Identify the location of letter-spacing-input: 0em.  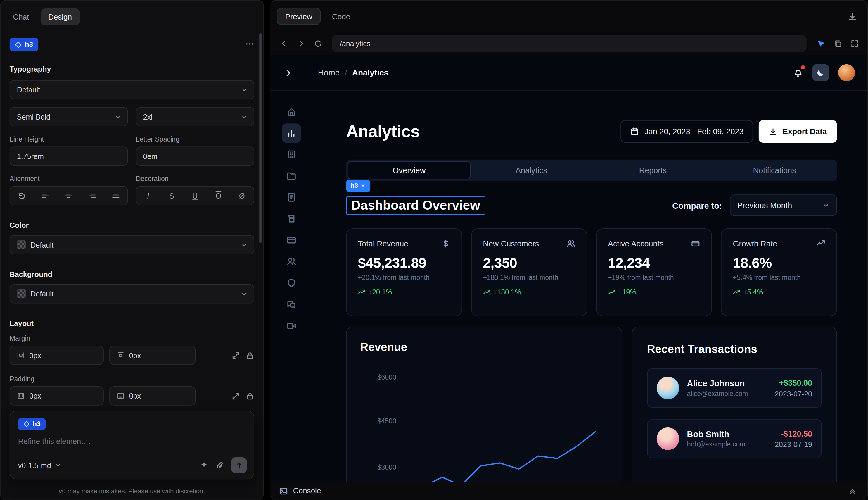
(195, 156).